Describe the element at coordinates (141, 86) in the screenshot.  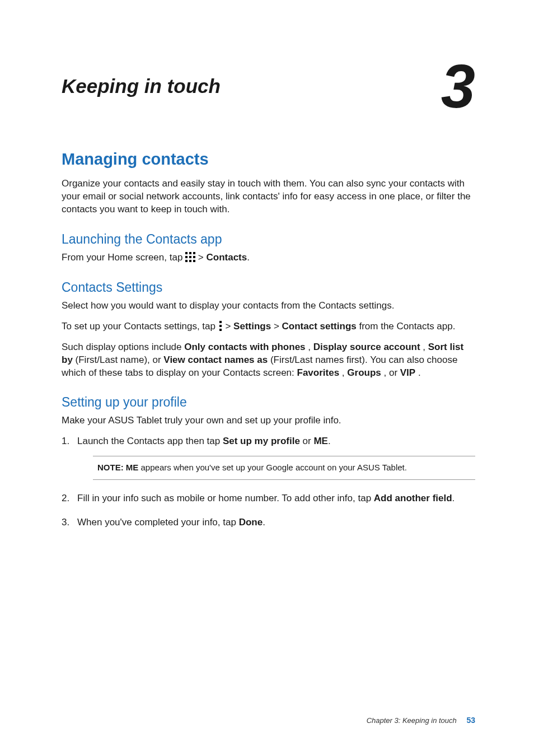
I see `chapter-title: Keeping in touch` at that location.